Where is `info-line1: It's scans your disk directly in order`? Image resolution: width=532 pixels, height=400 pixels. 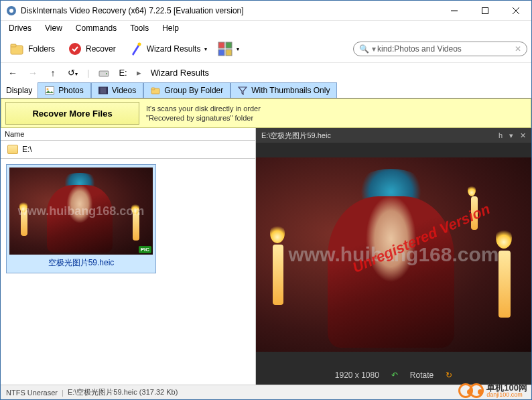
info-line1: It's scans your disk directly in order is located at coordinates (204, 109).